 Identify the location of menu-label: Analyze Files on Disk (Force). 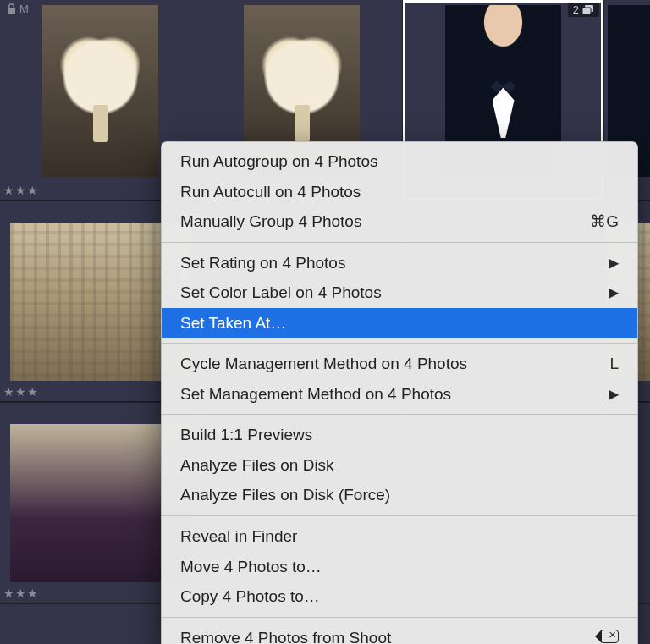
(285, 495).